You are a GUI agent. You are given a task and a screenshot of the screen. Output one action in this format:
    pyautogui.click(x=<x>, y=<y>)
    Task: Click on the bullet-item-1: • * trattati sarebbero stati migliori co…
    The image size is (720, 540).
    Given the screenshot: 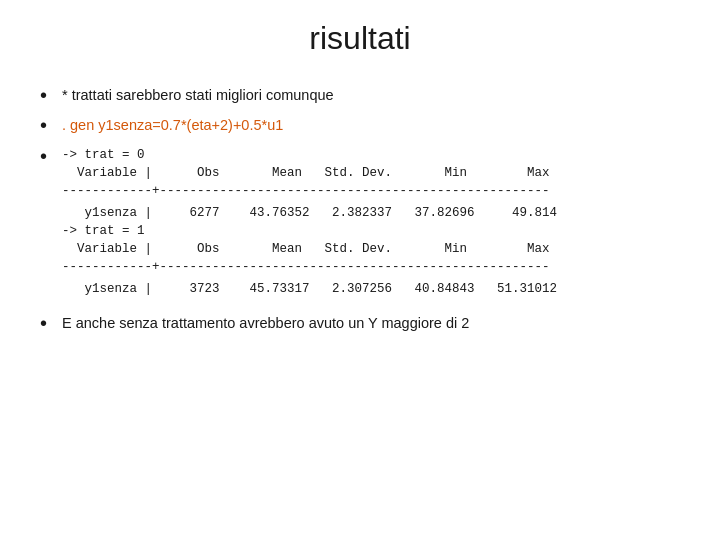 What is the action you would take?
    pyautogui.click(x=360, y=95)
    